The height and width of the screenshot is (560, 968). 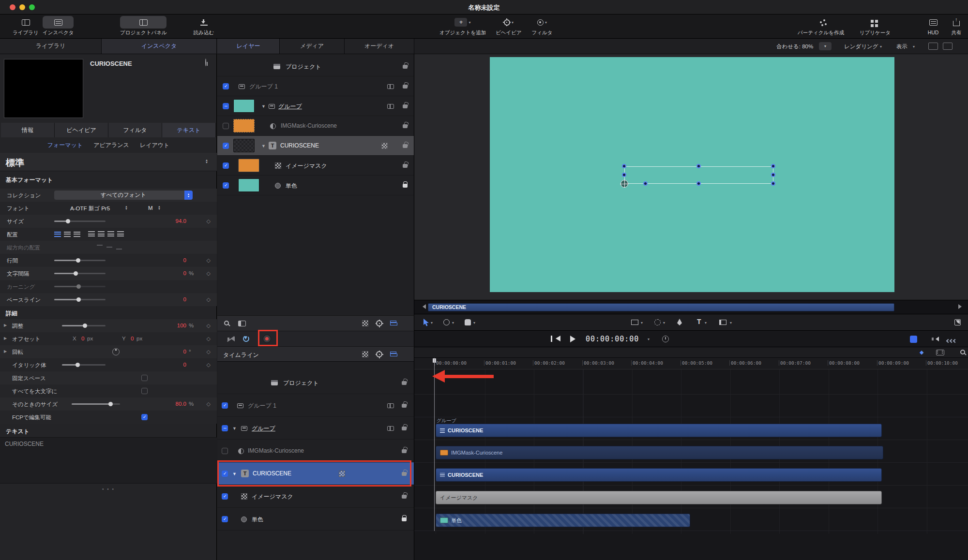 I want to click on mute-icon, so click(x=232, y=339).